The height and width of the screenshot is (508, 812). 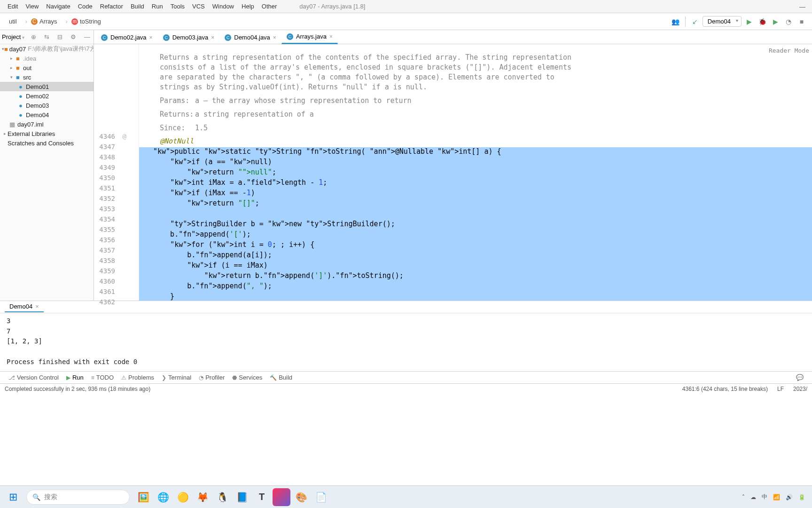 I want to click on menu-build: Build, so click(x=137, y=7).